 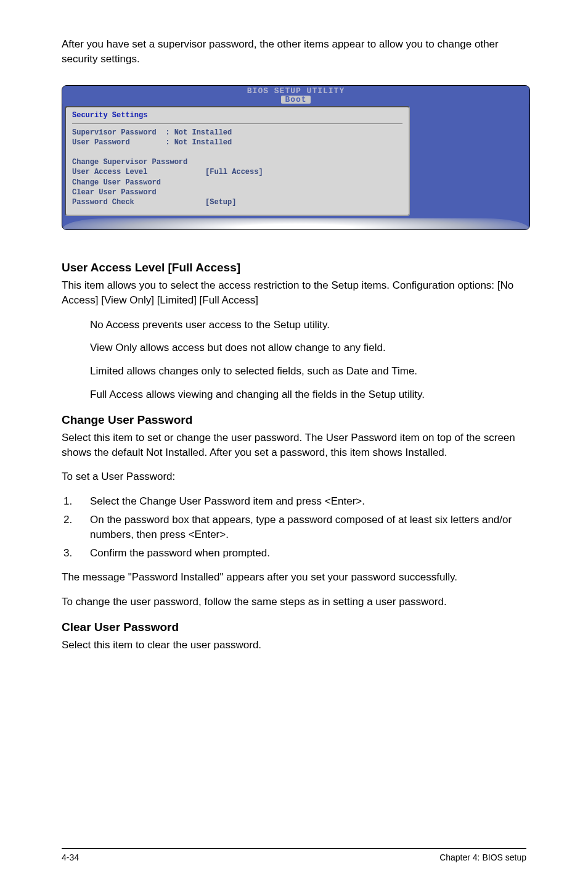 What do you see at coordinates (294, 420) in the screenshot?
I see `heading-change-user-password: Change User Password` at bounding box center [294, 420].